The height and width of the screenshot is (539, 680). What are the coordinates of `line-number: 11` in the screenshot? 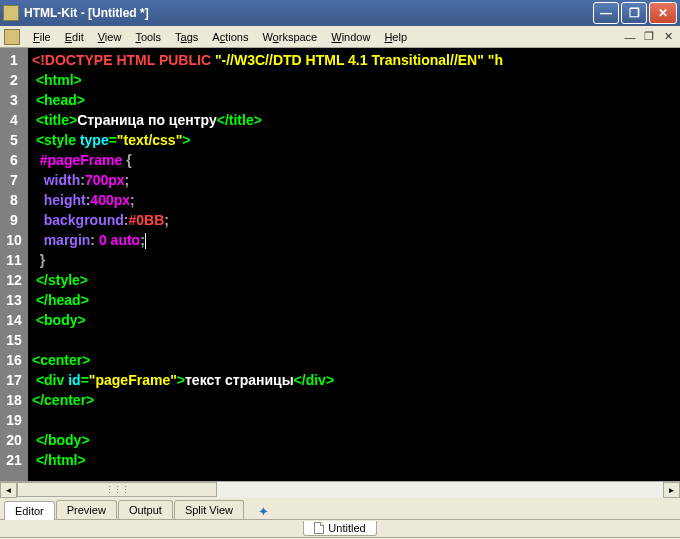 It's located at (14, 260).